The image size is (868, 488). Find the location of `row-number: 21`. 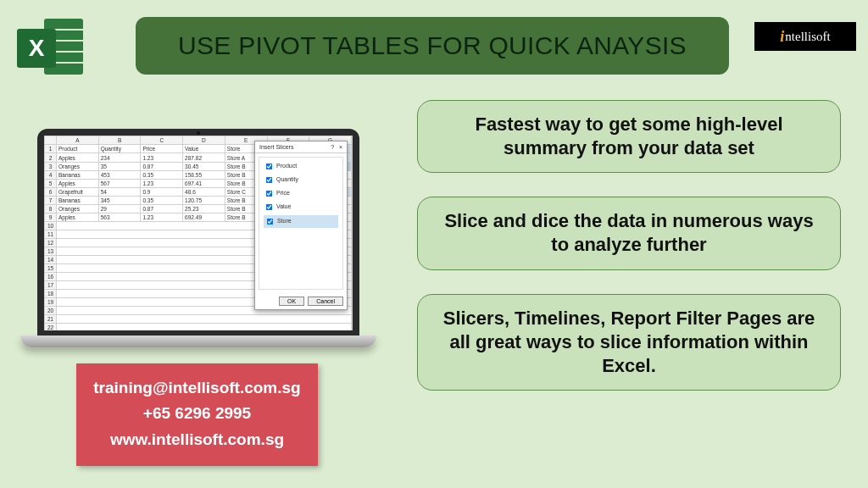

row-number: 21 is located at coordinates (51, 319).